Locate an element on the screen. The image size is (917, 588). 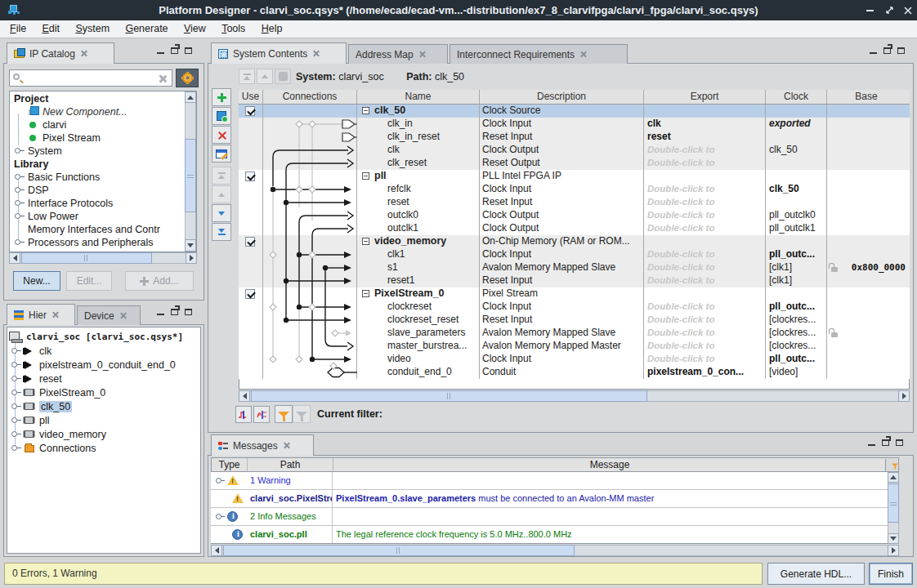
filter-button is located at coordinates (284, 414).